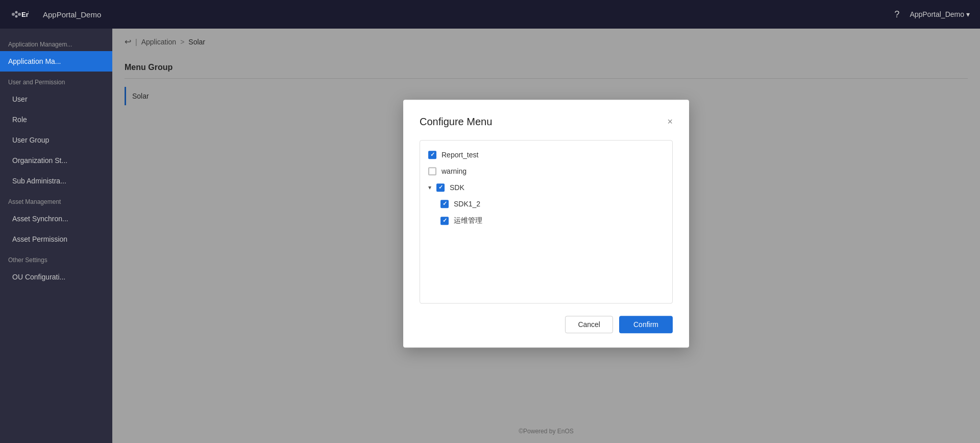  I want to click on modal-footer: Cancel Confirm, so click(546, 324).